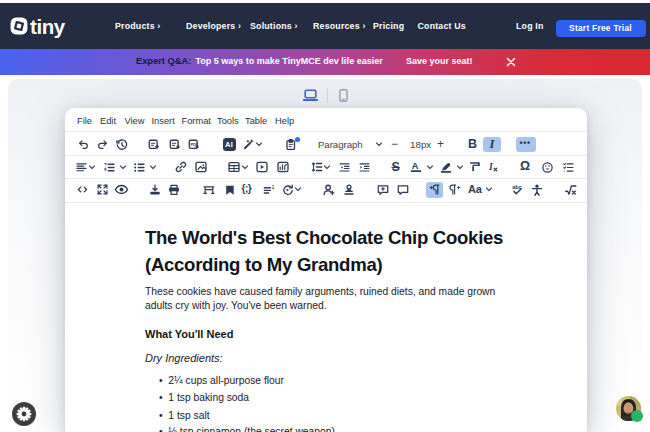  What do you see at coordinates (491, 166) in the screenshot?
I see `svg-text: I` at bounding box center [491, 166].